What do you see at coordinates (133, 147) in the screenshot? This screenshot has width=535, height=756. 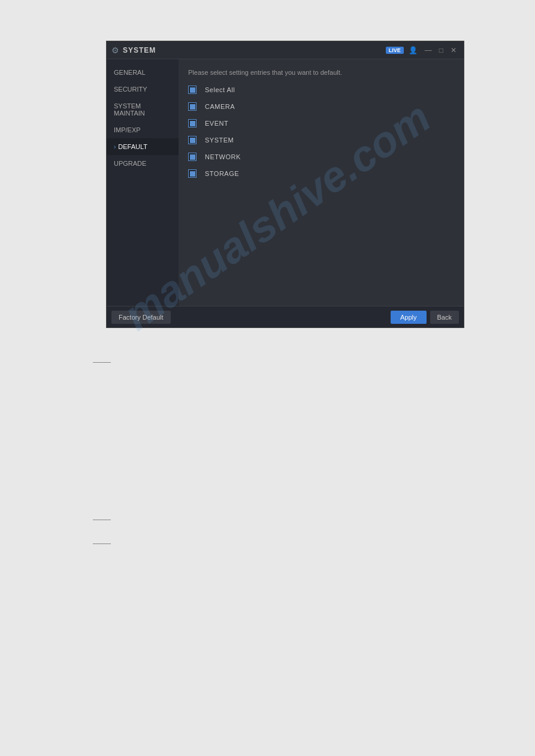 I see `sidebar-label-default: DEFAULT` at bounding box center [133, 147].